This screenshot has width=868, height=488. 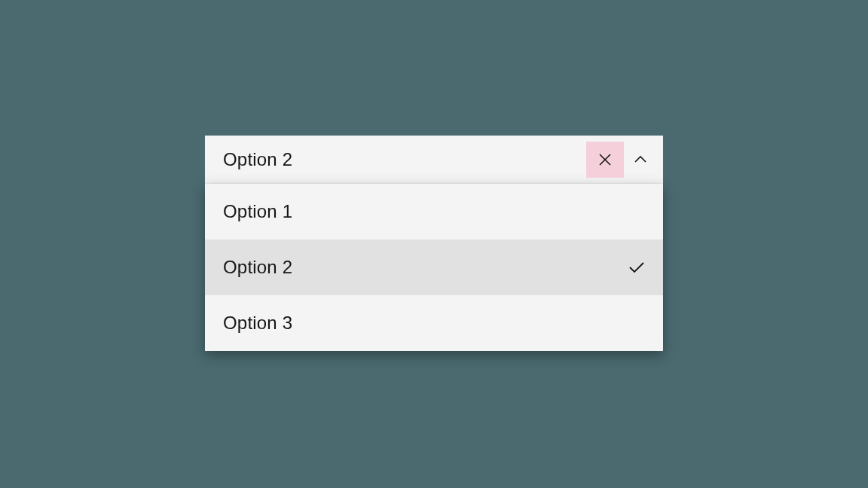 What do you see at coordinates (637, 267) in the screenshot?
I see `checkmark-icon` at bounding box center [637, 267].